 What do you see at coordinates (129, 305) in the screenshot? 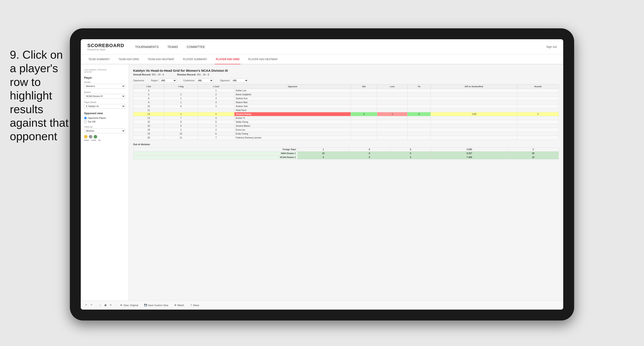
I see `view-original-btn: 👁 View: Original` at bounding box center [129, 305].